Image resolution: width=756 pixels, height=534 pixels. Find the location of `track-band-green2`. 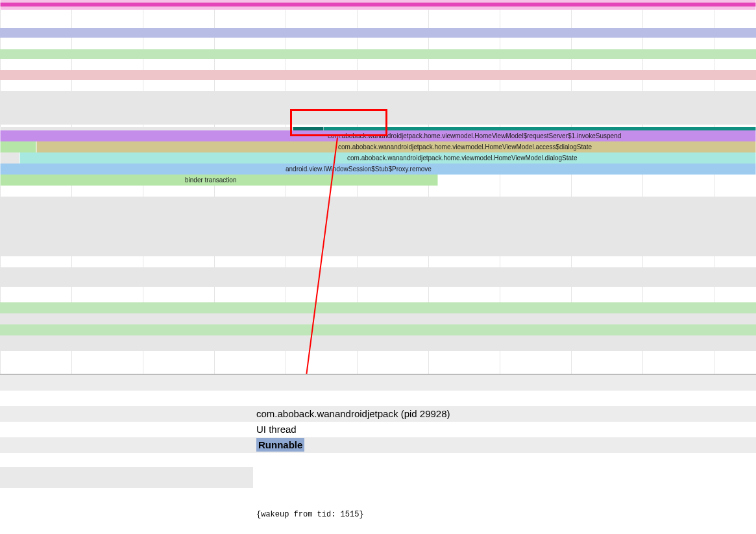

track-band-green2 is located at coordinates (378, 308).